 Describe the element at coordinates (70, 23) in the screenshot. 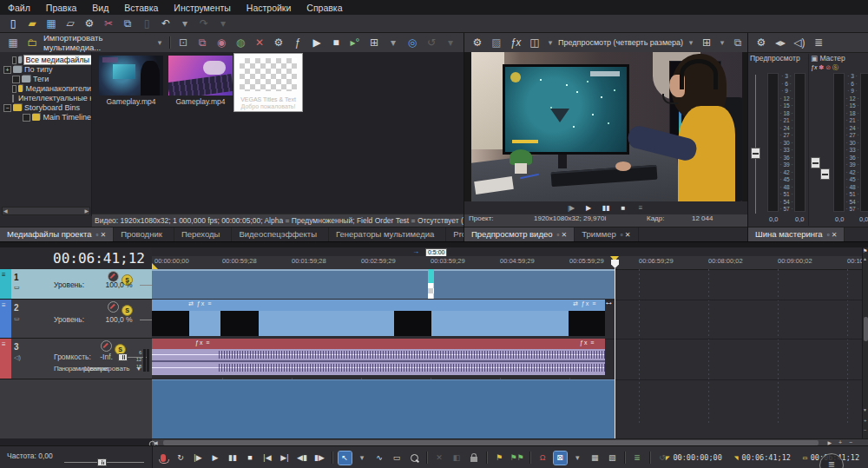

I see `render-as-icon: ▱` at that location.